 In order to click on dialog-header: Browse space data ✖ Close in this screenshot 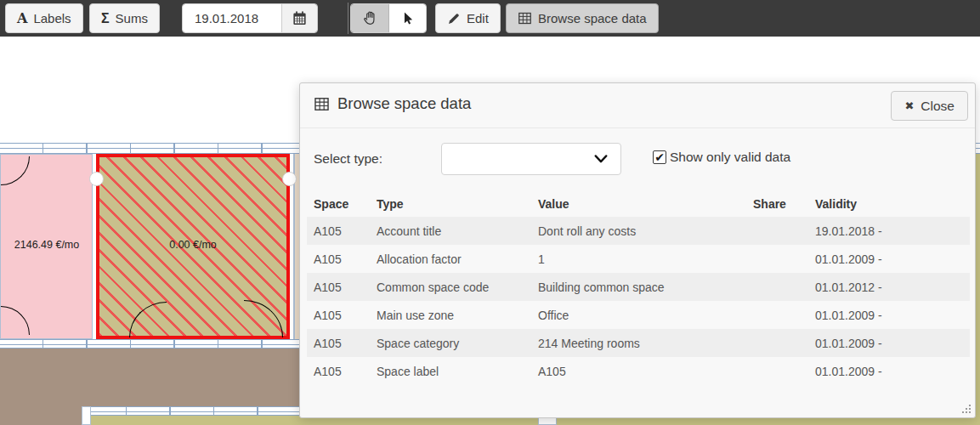, I will do `click(637, 105)`.